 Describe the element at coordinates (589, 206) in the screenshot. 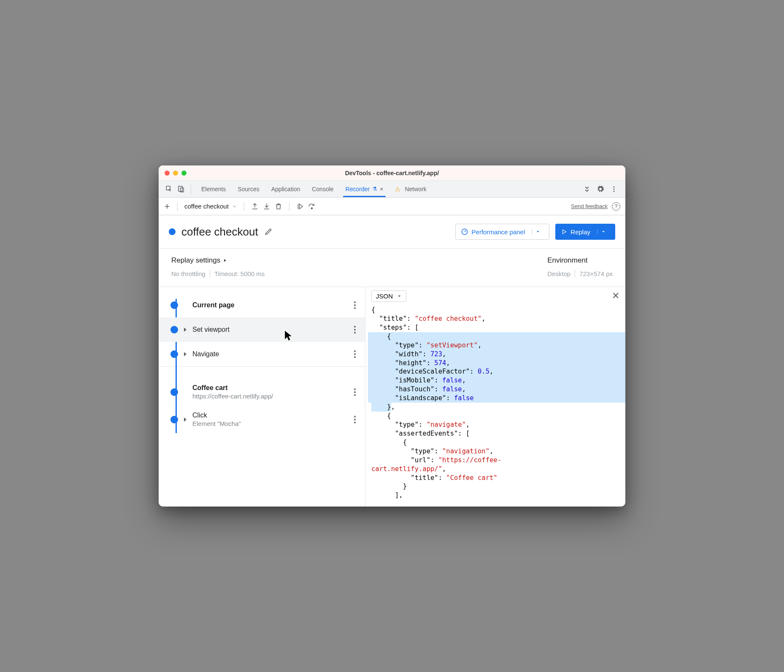

I see `send-feedback-link: Send feedback` at that location.